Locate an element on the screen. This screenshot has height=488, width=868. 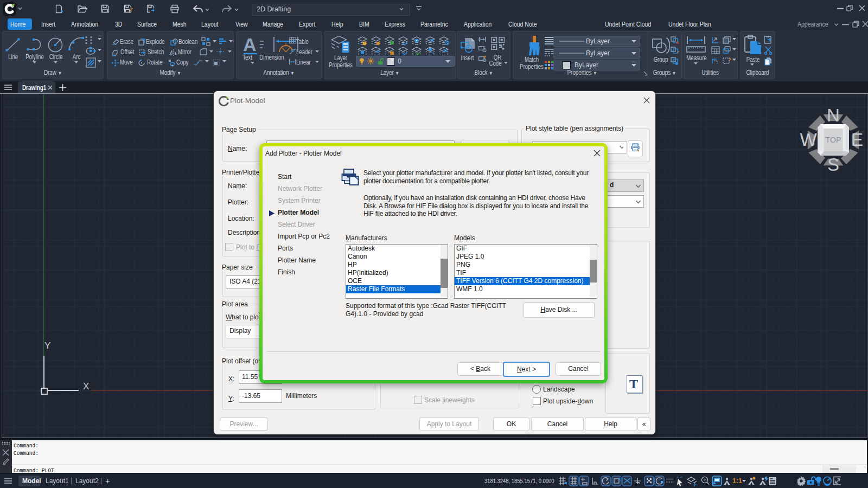
svg-text: S is located at coordinates (833, 165).